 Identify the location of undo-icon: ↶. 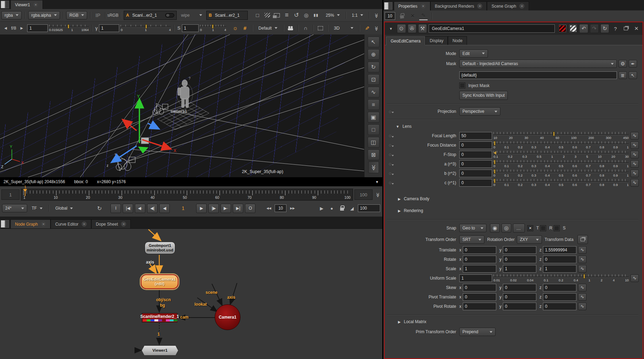
(583, 29).